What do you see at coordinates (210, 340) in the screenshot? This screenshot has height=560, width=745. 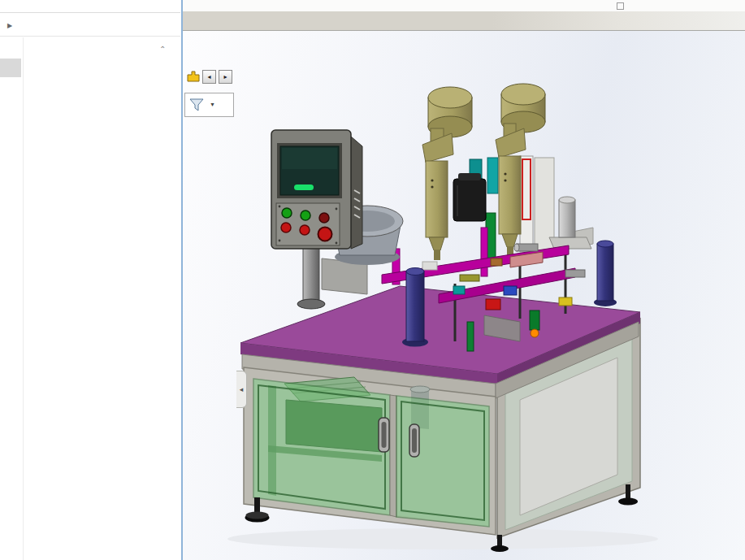 I see `feature-tree-rows` at bounding box center [210, 340].